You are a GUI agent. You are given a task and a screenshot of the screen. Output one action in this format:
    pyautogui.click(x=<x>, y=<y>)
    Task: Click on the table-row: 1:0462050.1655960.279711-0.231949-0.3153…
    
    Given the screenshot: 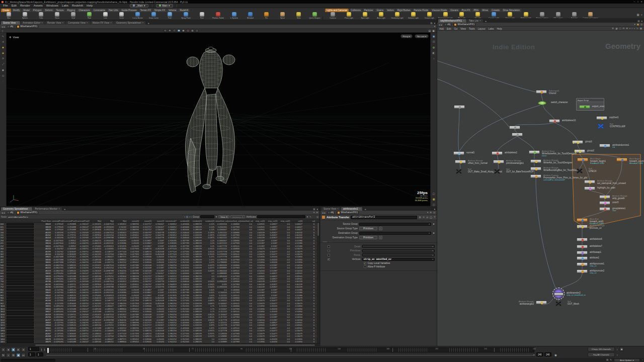 What is the action you would take?
    pyautogui.click(x=160, y=232)
    